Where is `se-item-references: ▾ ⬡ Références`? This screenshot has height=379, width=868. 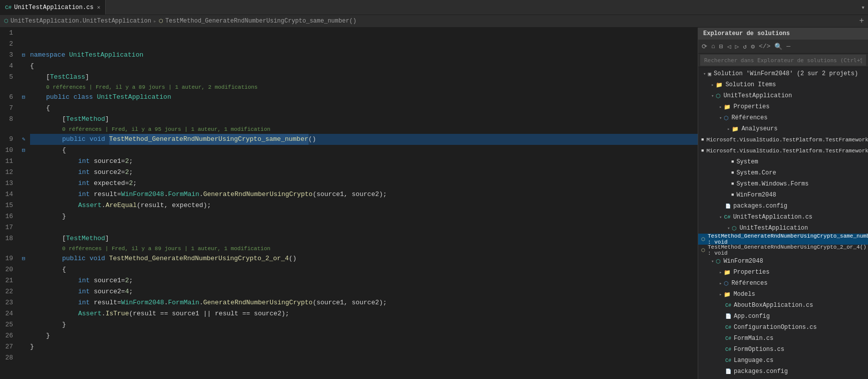
se-item-references: ▾ ⬡ Références is located at coordinates (783, 118).